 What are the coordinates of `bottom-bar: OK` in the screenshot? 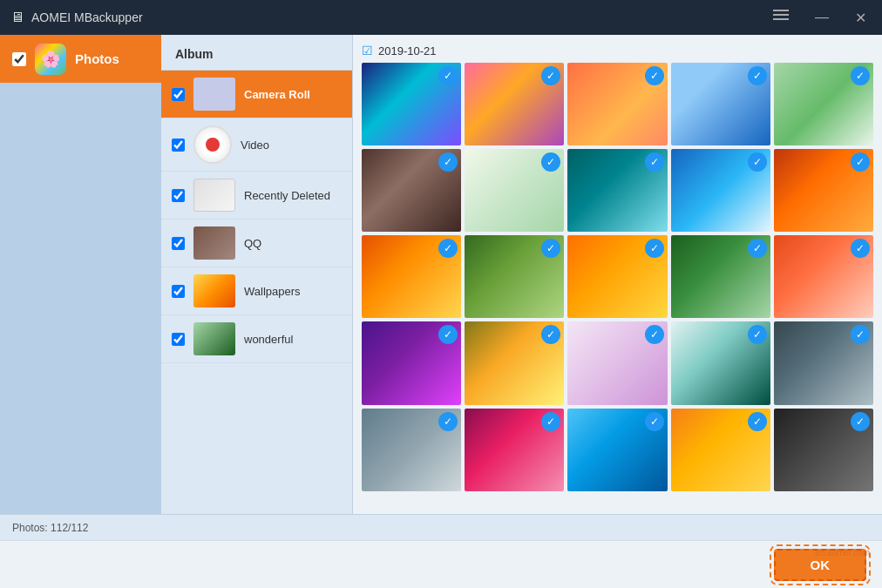 It's located at (441, 564).